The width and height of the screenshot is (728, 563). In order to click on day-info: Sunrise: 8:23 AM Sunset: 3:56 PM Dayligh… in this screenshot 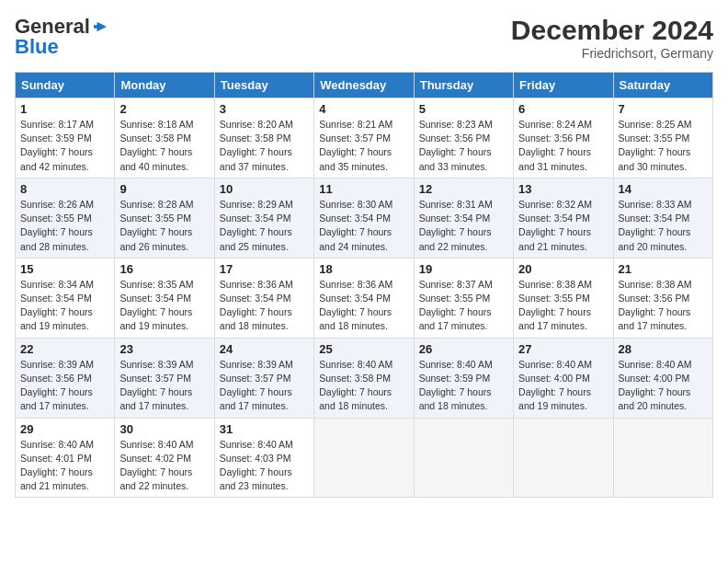, I will do `click(463, 145)`.